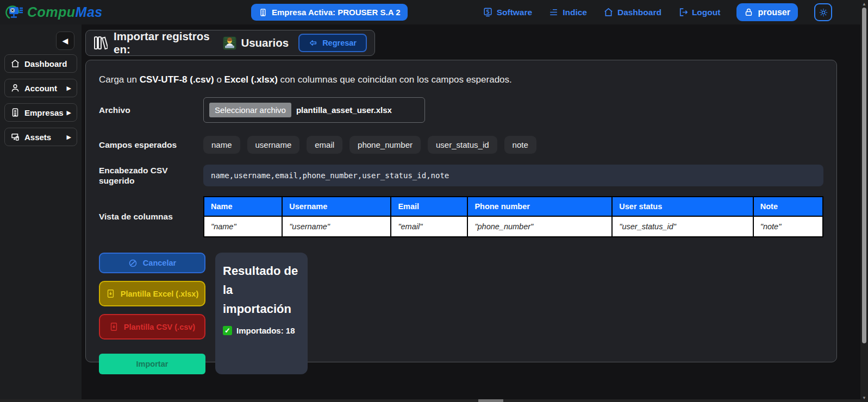  What do you see at coordinates (344, 110) in the screenshot?
I see `selected-filename: plantilla_asset_user.xlsx` at bounding box center [344, 110].